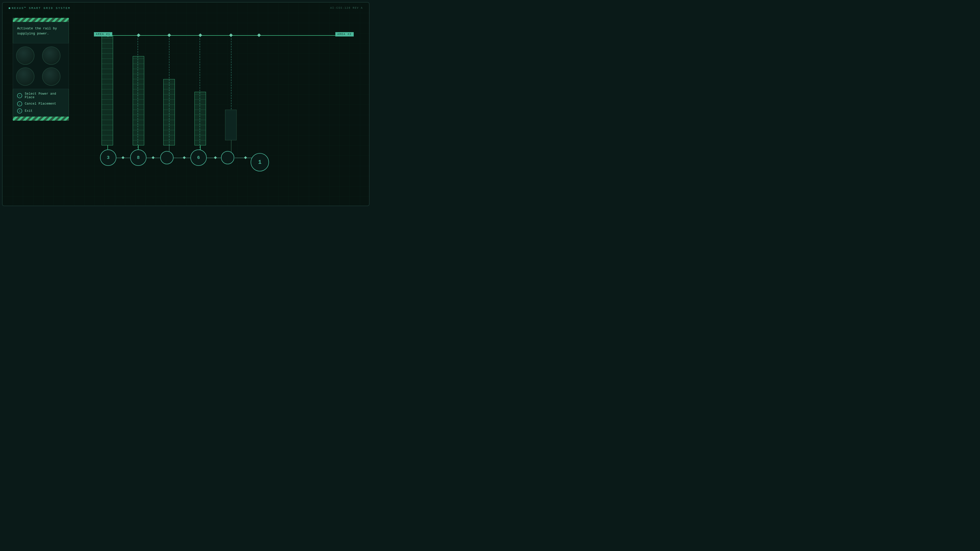  I want to click on panel-slots-area, so click(41, 66).